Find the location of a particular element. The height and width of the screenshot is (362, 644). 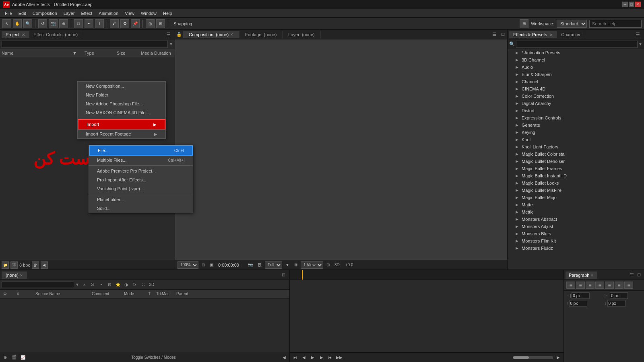

new-comp-button: 🎬 is located at coordinates (14, 265).